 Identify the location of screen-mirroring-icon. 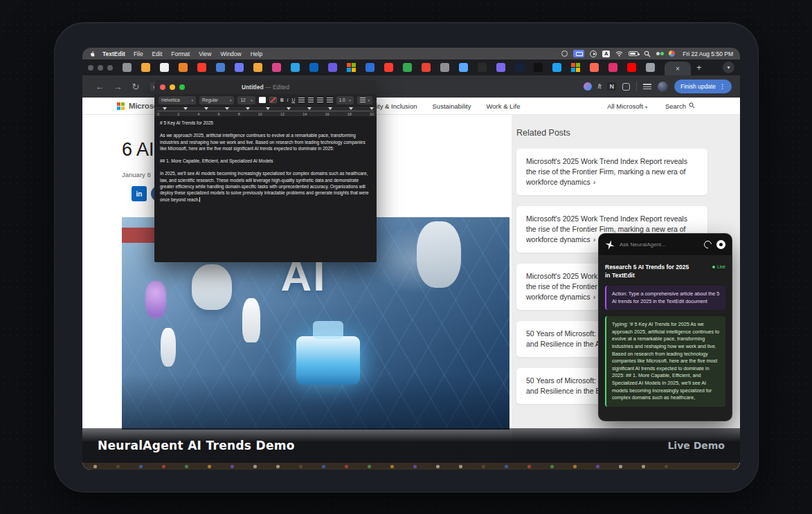
(579, 54).